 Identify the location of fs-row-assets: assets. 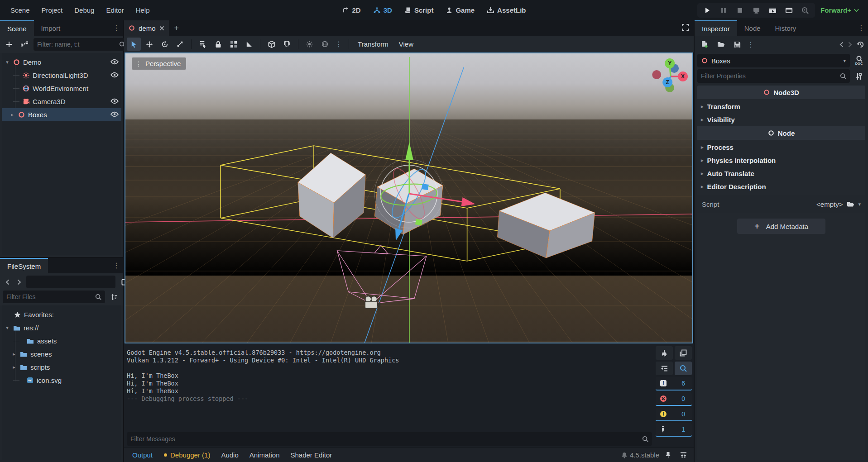
(62, 341).